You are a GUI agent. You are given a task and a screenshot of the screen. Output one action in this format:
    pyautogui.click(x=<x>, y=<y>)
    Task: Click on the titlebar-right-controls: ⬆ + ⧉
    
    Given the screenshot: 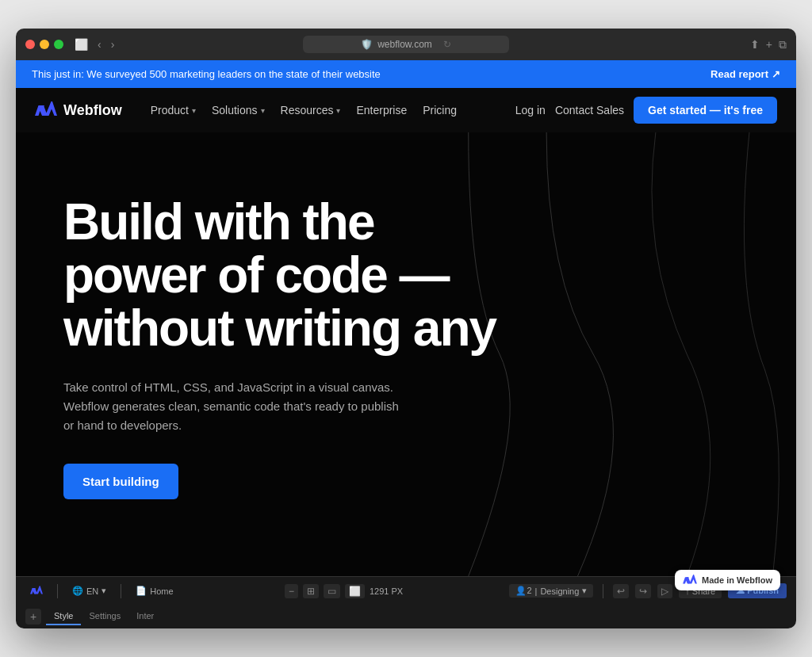 What is the action you would take?
    pyautogui.click(x=768, y=44)
    